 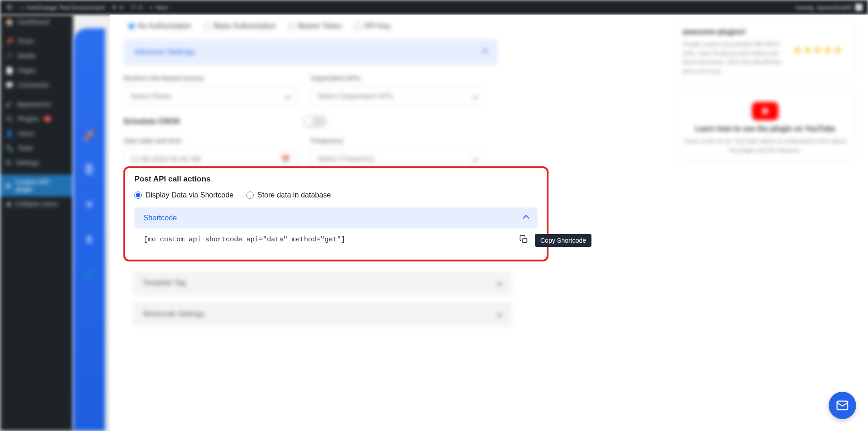 I want to click on awesome-title: awesome plugins!, so click(x=765, y=32).